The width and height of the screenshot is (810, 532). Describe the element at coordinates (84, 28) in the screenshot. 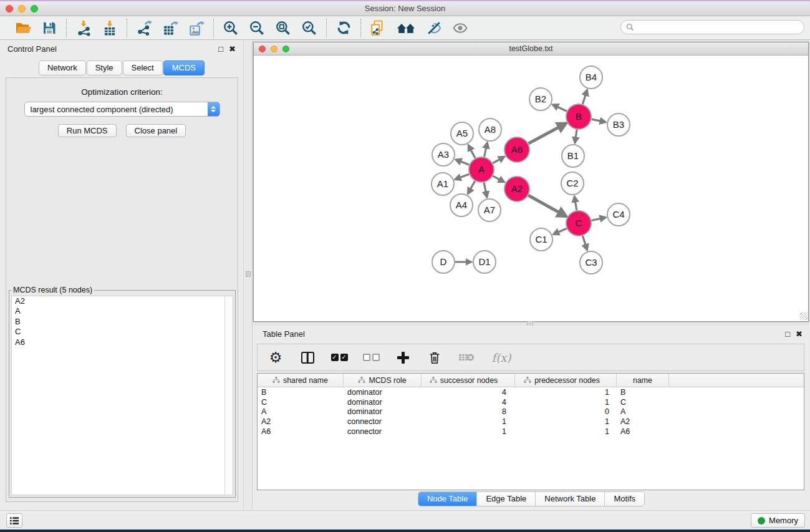

I see `import-network-icon` at that location.